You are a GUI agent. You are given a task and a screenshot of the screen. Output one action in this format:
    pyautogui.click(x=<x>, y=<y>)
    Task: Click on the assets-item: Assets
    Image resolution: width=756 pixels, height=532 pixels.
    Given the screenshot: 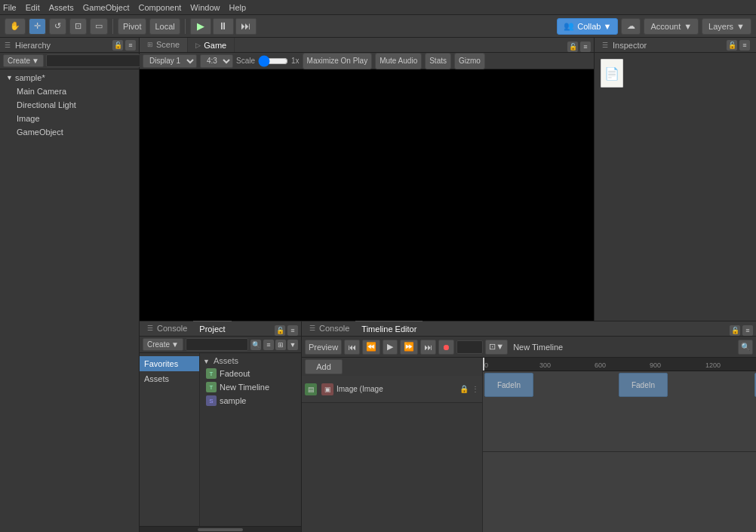 What is the action you would take?
    pyautogui.click(x=169, y=379)
    